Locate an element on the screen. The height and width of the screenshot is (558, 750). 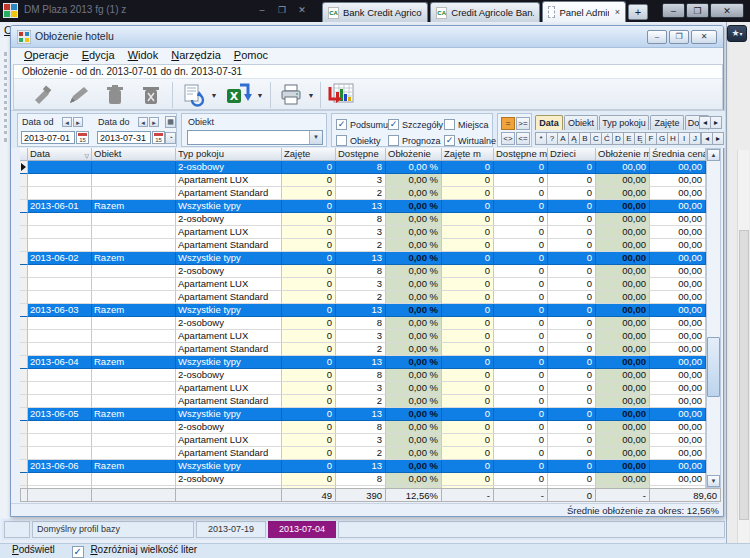
clock-icon: ◔ is located at coordinates (170, 138).